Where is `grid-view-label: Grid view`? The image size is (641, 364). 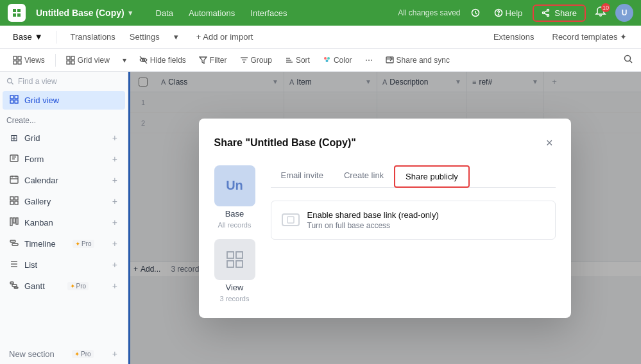 grid-view-label: Grid view is located at coordinates (94, 60).